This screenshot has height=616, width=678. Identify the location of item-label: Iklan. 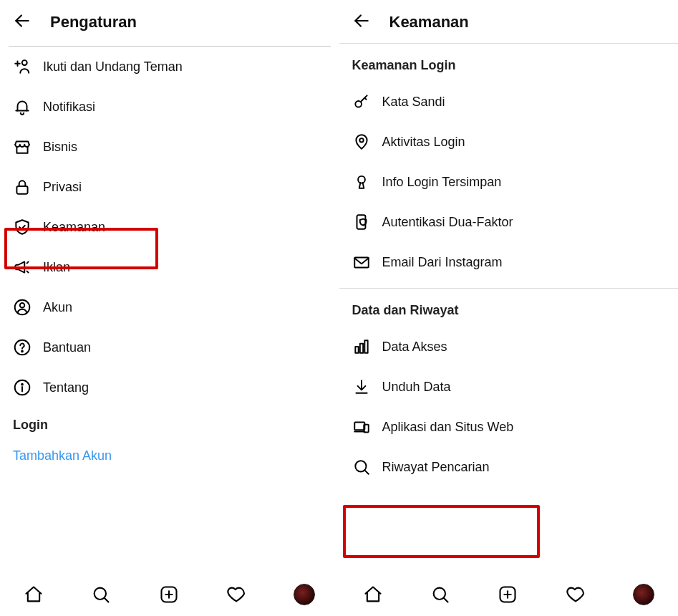
(57, 268).